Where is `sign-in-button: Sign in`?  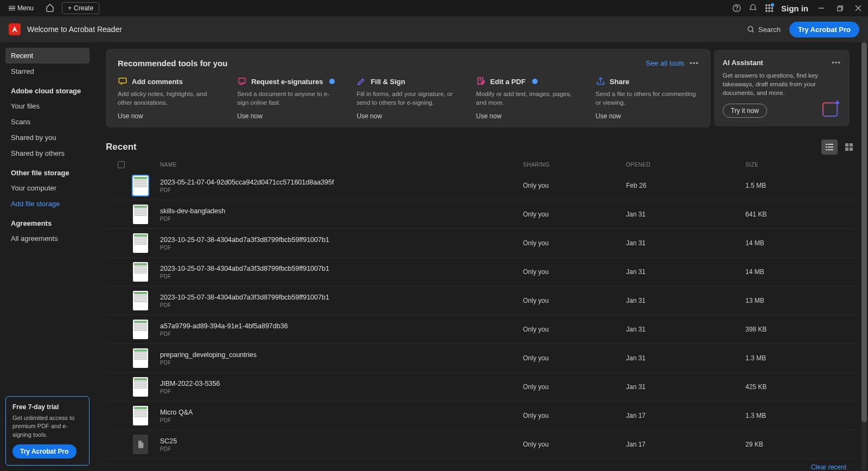
sign-in-button: Sign in is located at coordinates (795, 9).